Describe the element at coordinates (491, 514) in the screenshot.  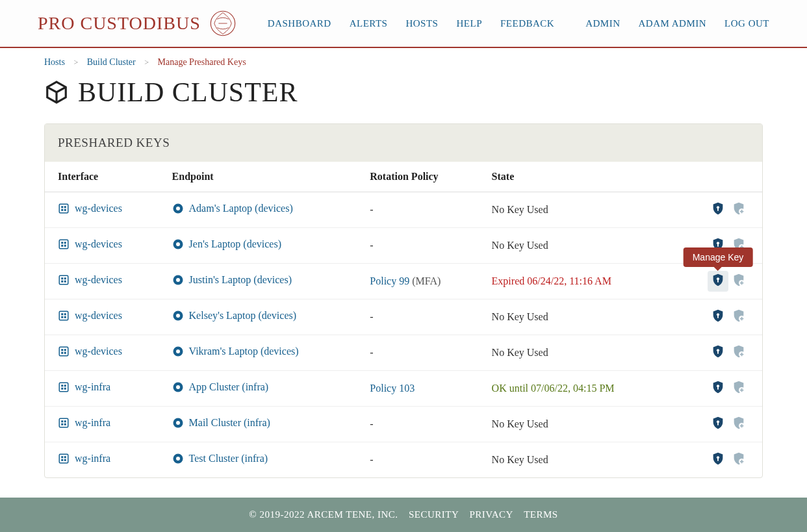
I see `footer-privacy: PRIVACY` at that location.